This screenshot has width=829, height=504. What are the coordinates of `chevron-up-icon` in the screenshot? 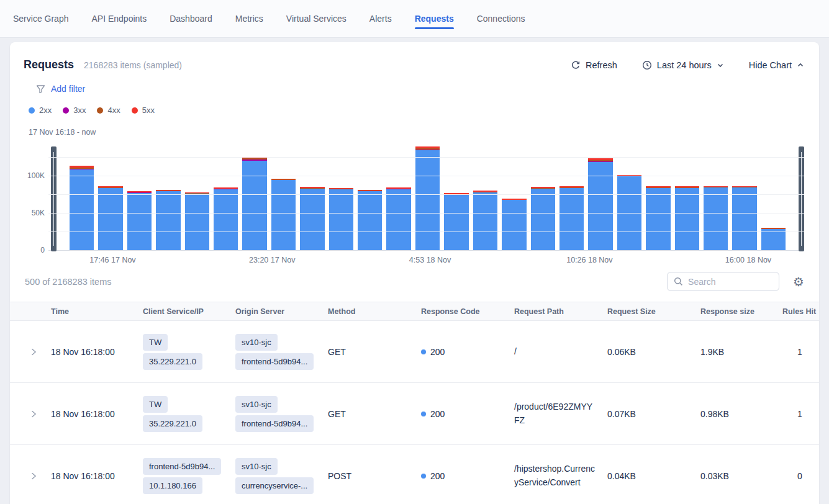 It's located at (800, 65).